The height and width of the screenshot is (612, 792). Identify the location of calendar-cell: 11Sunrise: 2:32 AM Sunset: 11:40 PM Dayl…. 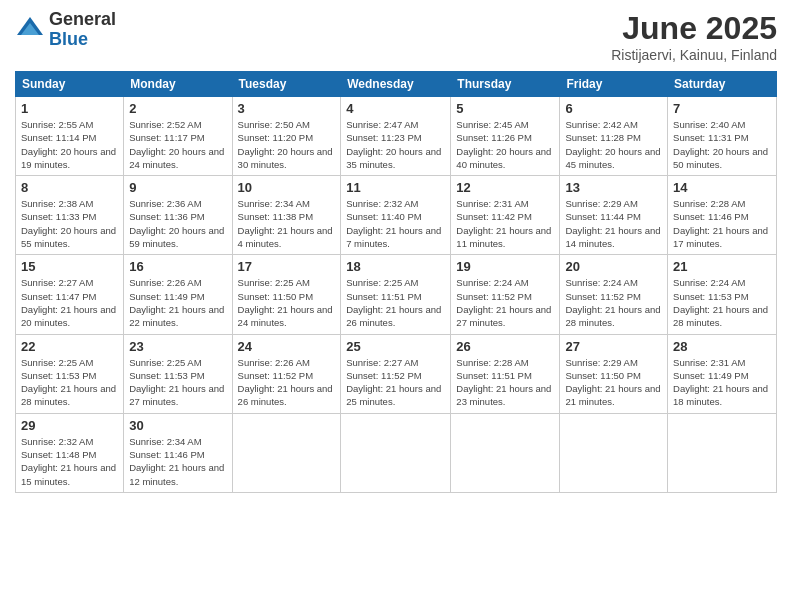
(396, 216).